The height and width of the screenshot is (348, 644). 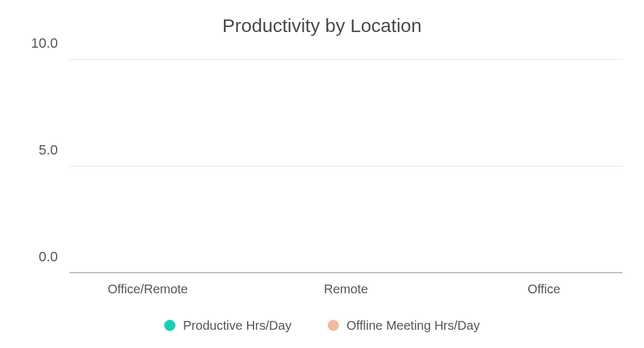 I want to click on legend-productive-label: Productive Hrs/Day, so click(x=237, y=325).